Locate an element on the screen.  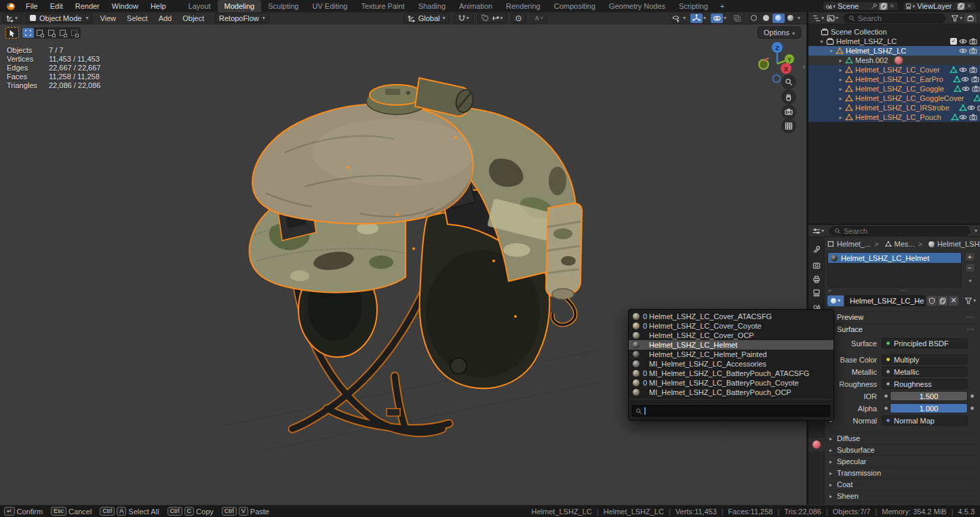
tab-viewlayer is located at coordinates (817, 293).